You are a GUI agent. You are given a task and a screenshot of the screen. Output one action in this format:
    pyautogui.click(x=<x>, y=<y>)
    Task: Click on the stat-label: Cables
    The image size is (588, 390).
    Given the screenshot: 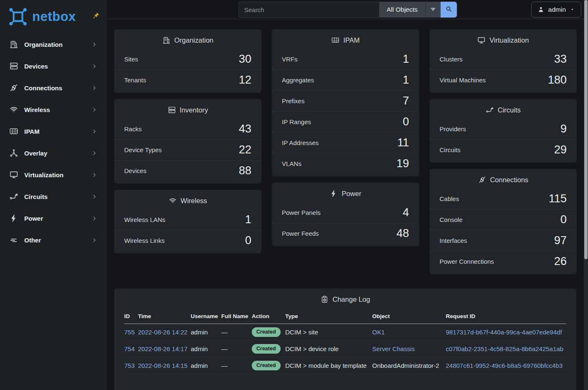 What is the action you would take?
    pyautogui.click(x=449, y=199)
    